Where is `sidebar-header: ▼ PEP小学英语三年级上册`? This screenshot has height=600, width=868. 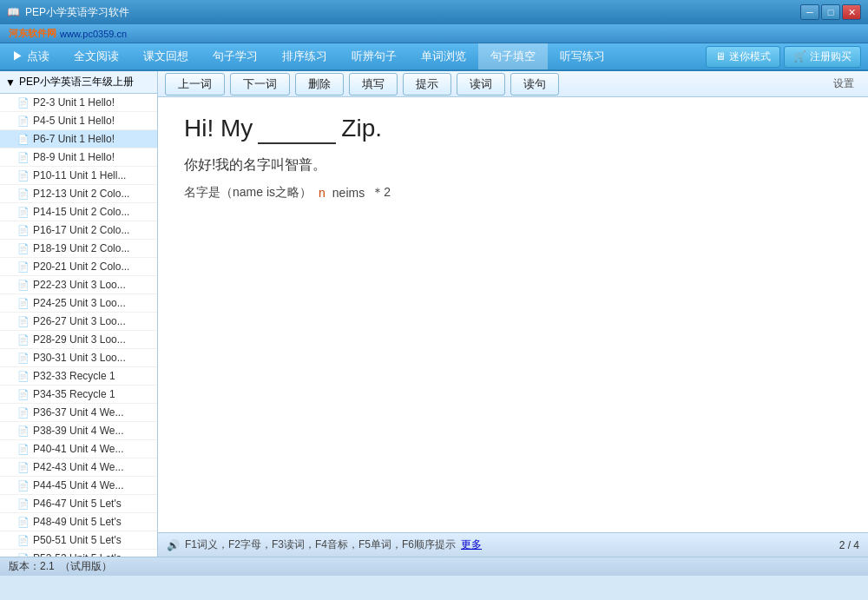
sidebar-header: ▼ PEP小学英语三年级上册 is located at coordinates (78, 82).